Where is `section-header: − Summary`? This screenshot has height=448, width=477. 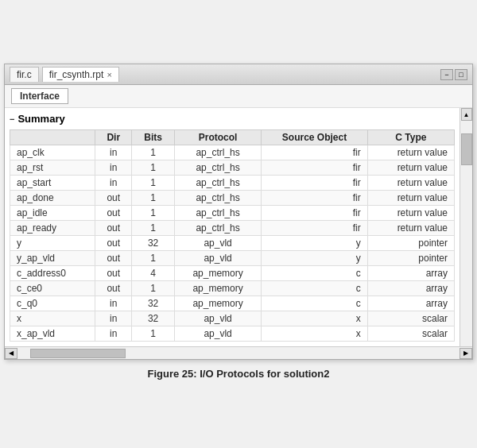 section-header: − Summary is located at coordinates (232, 119).